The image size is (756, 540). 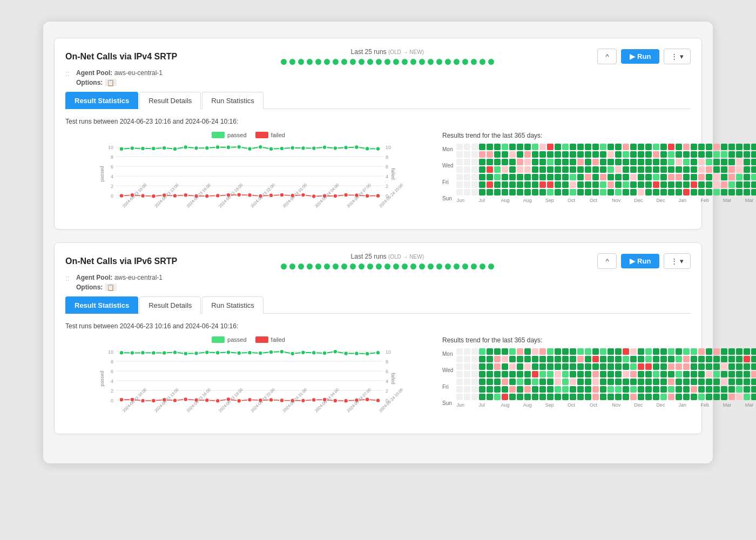 I want to click on chart-legend: passed failed, so click(x=248, y=340).